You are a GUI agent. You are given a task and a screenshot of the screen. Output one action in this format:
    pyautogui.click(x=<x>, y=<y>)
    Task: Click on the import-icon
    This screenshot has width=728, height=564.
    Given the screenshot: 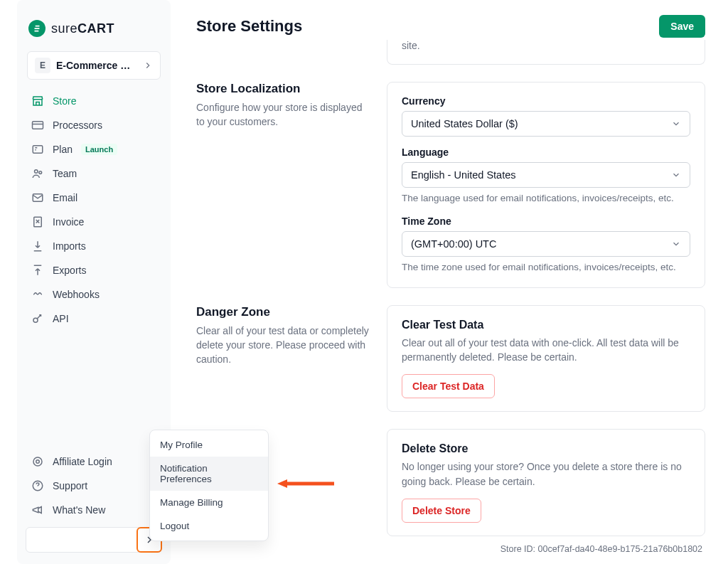 What is the action you would take?
    pyautogui.click(x=38, y=246)
    